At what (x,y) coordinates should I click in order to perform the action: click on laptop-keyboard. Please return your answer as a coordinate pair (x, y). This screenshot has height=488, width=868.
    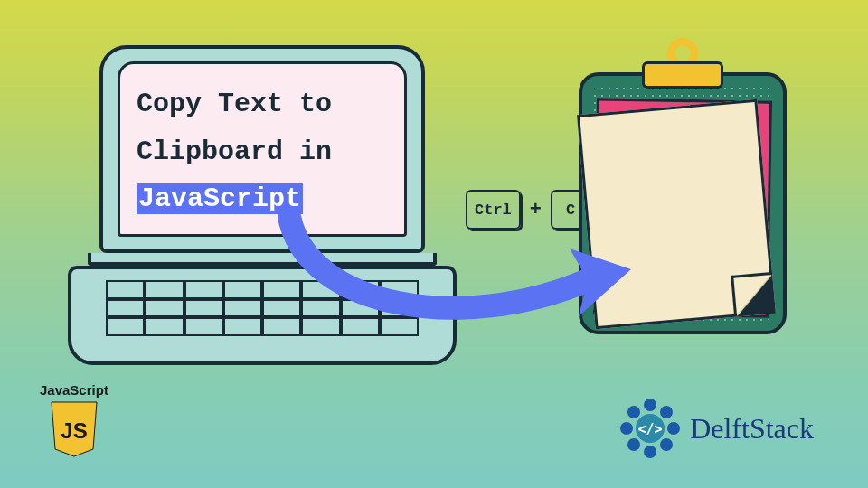
    Looking at the image, I should click on (262, 308).